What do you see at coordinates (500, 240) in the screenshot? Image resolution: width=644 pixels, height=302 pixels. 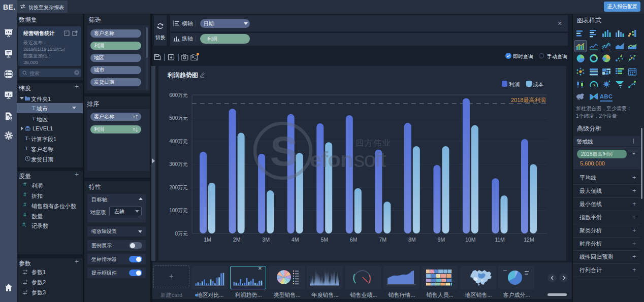 I see `svg-text: 11M` at bounding box center [500, 240].